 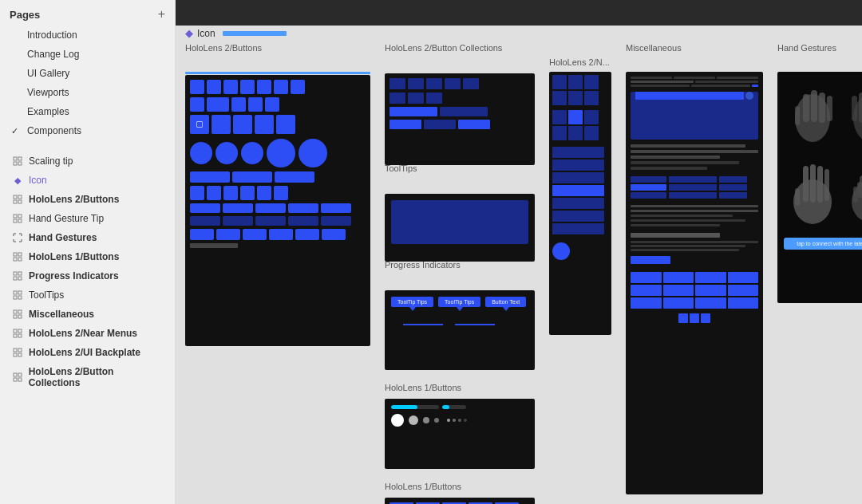 What do you see at coordinates (206, 33) in the screenshot?
I see `canvas-selected-title: Icon` at bounding box center [206, 33].